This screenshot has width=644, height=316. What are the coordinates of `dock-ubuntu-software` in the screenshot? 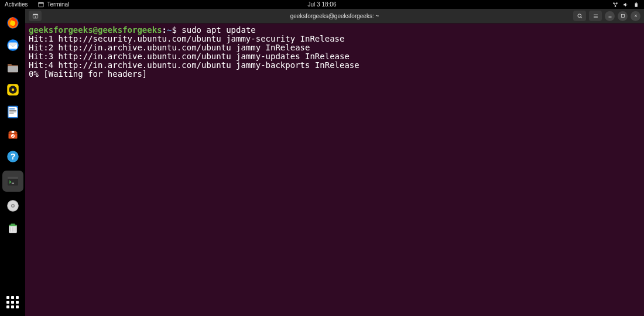 It's located at (13, 134).